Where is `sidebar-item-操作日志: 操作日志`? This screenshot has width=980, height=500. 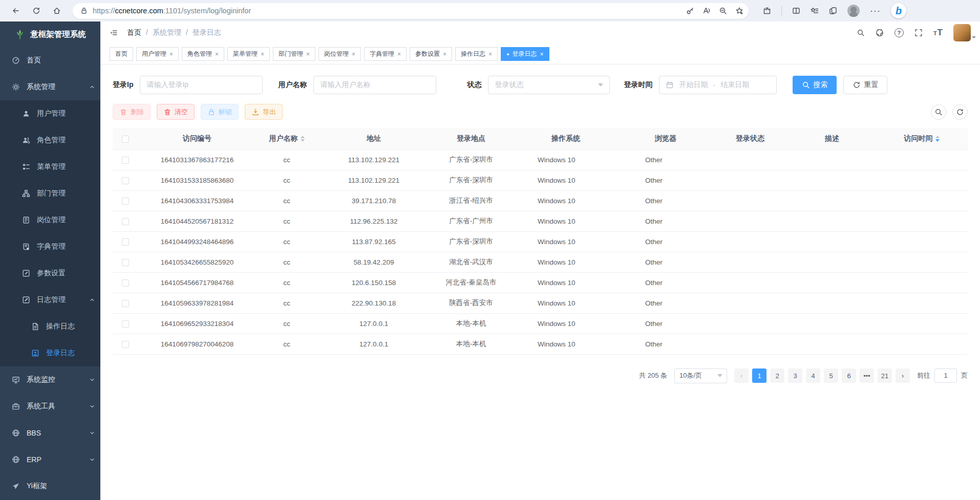
sidebar-item-操作日志: 操作日志 is located at coordinates (50, 327).